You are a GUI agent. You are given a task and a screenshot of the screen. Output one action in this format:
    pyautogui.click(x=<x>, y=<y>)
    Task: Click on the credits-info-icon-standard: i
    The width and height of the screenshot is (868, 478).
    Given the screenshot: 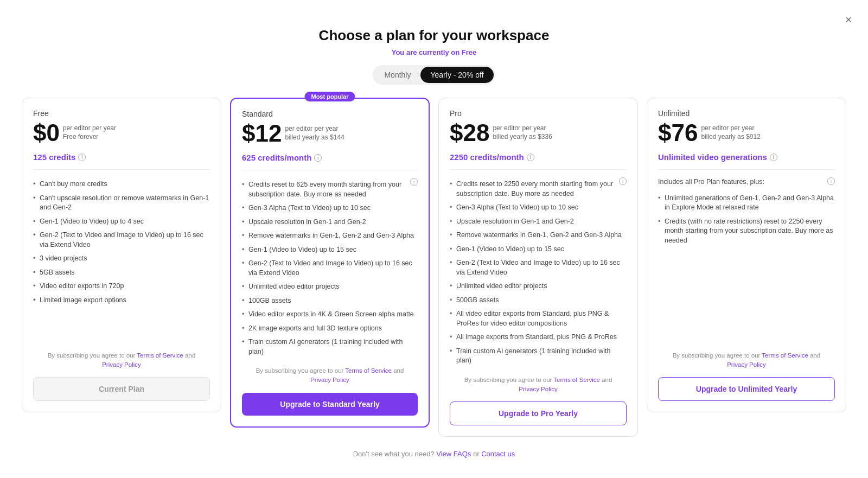 What is the action you would take?
    pyautogui.click(x=318, y=158)
    